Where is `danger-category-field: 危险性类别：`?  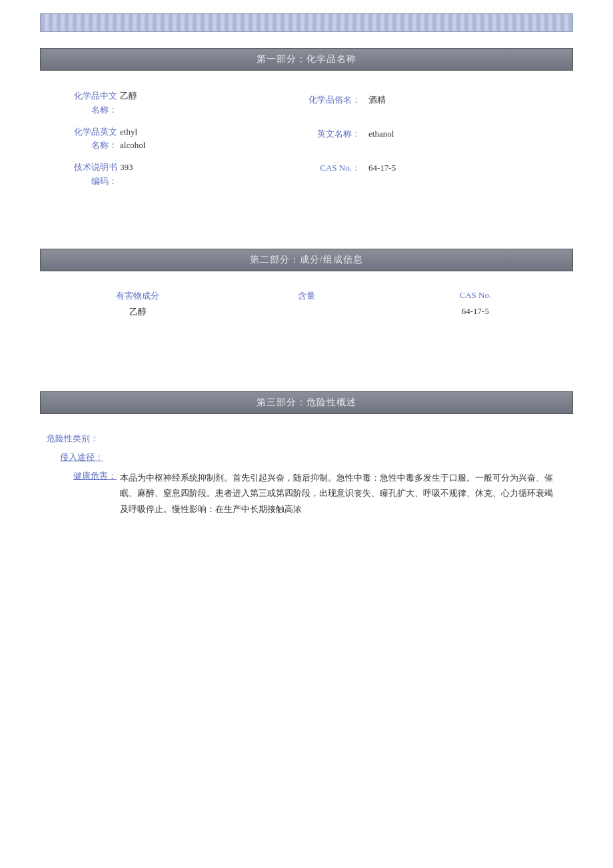
danger-category-field: 危险性类别： is located at coordinates (303, 439).